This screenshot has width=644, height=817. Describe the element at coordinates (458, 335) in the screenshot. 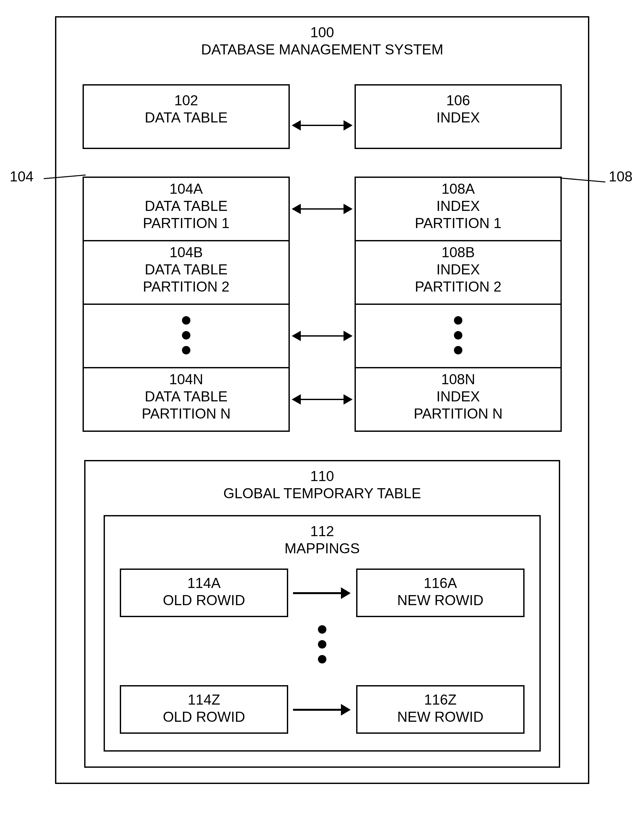

I see `ellipsis-dots-right` at that location.